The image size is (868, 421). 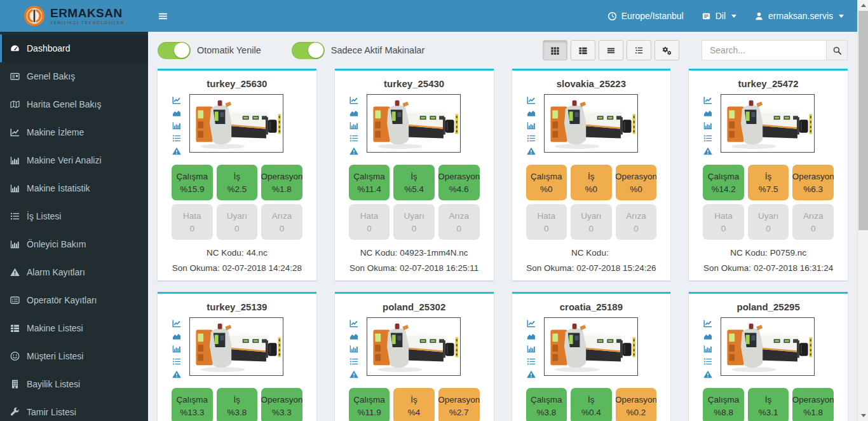 I want to click on language-menu: Dil, so click(x=719, y=16).